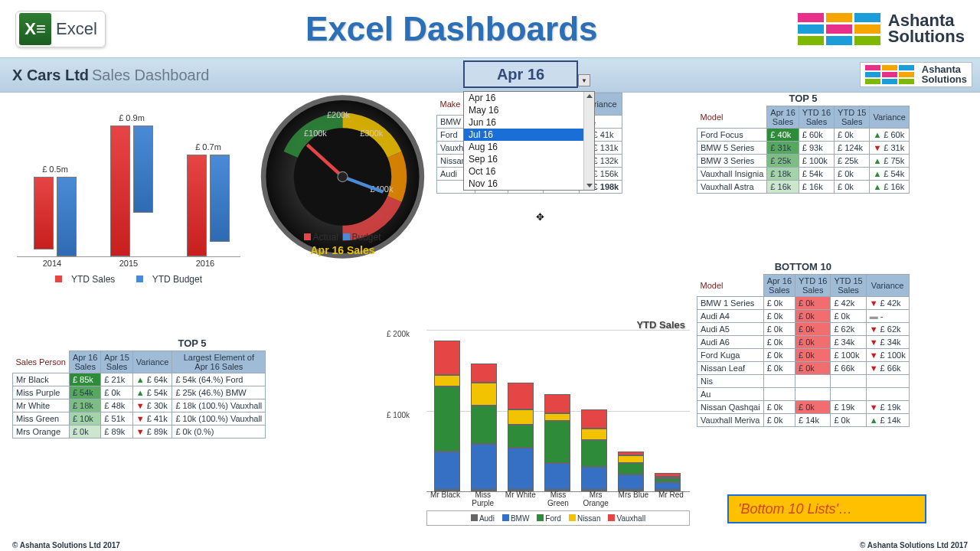 The height and width of the screenshot is (551, 980). Describe the element at coordinates (804, 421) in the screenshot. I see `table-row: Vauxhall Meriva£ 0k£ 14k£ 0k▲ £ 14k` at that location.